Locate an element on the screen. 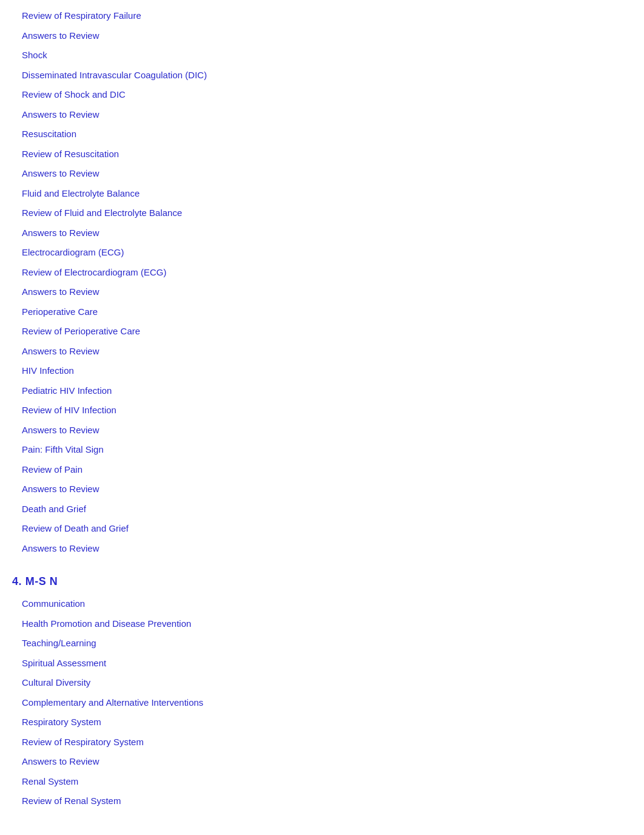 This screenshot has height=835, width=644. link-communication: Communication is located at coordinates (322, 604).